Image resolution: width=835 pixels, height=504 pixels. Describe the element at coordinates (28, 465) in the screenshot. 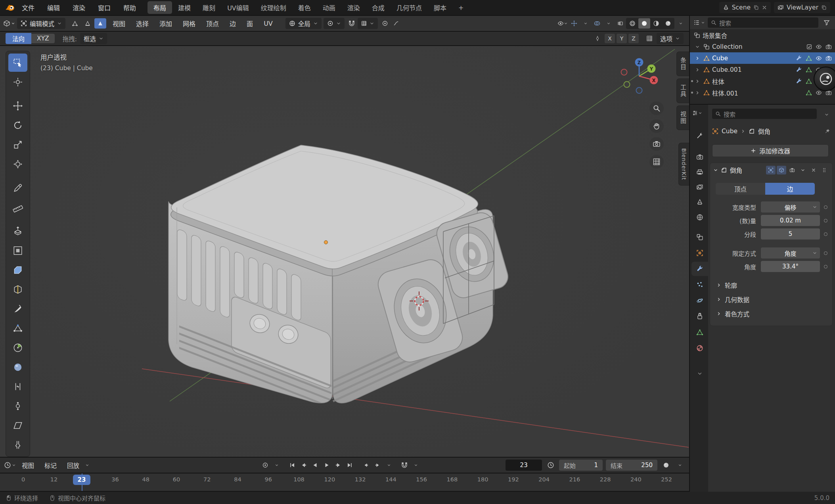

I see `timeline-menu-view: 视图` at that location.